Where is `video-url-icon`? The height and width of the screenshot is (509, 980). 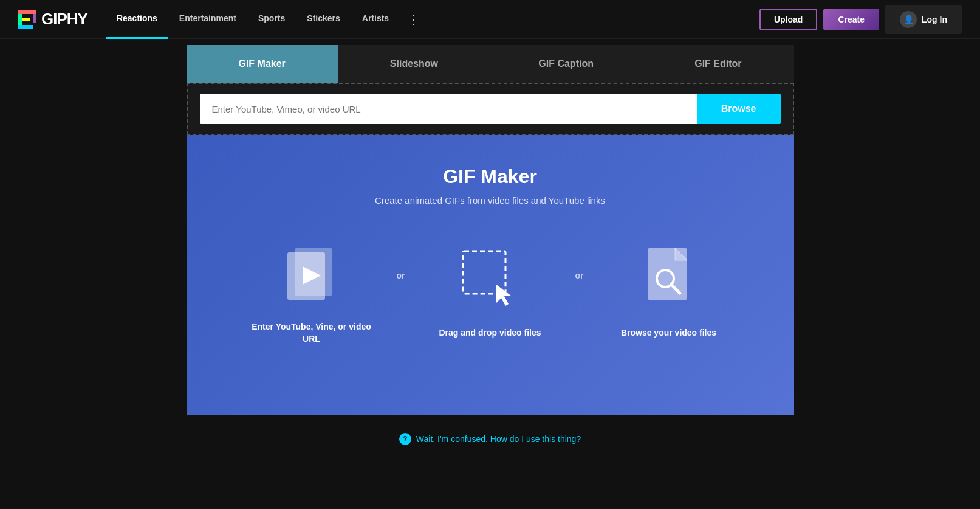
video-url-icon is located at coordinates (312, 272).